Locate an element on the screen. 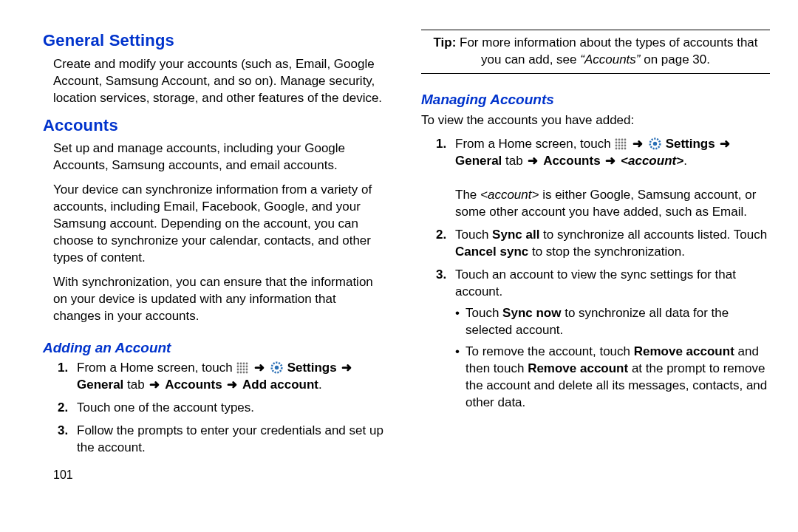 The width and height of the screenshot is (798, 532). manage-step-1: 1. From a Home screen, touch is located at coordinates (596, 179).